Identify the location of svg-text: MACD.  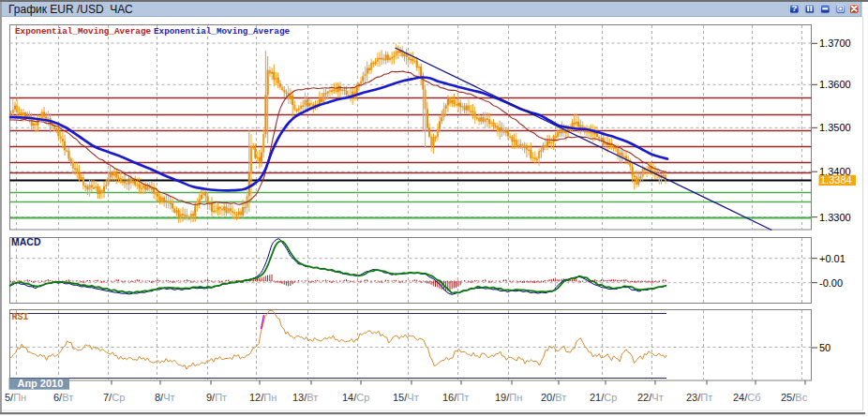
(26, 242).